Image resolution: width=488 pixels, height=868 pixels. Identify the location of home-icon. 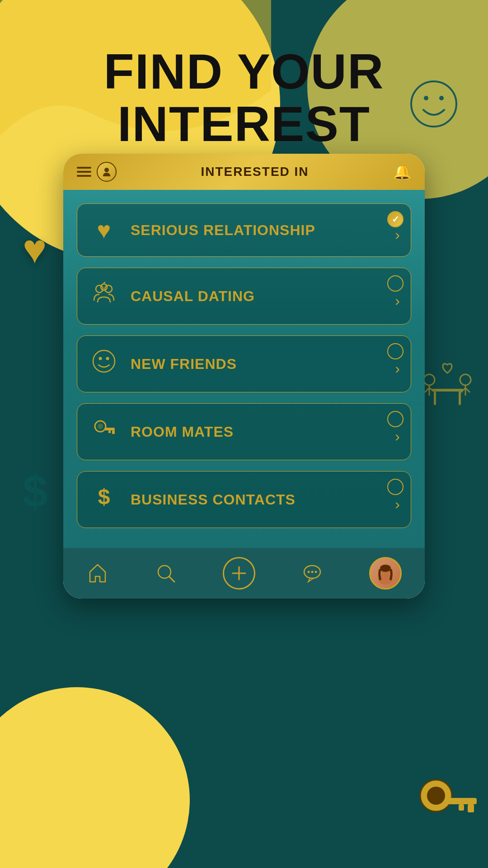
(98, 573).